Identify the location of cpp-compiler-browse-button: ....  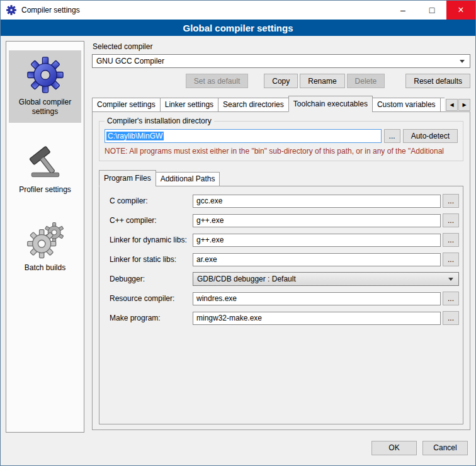
(451, 220).